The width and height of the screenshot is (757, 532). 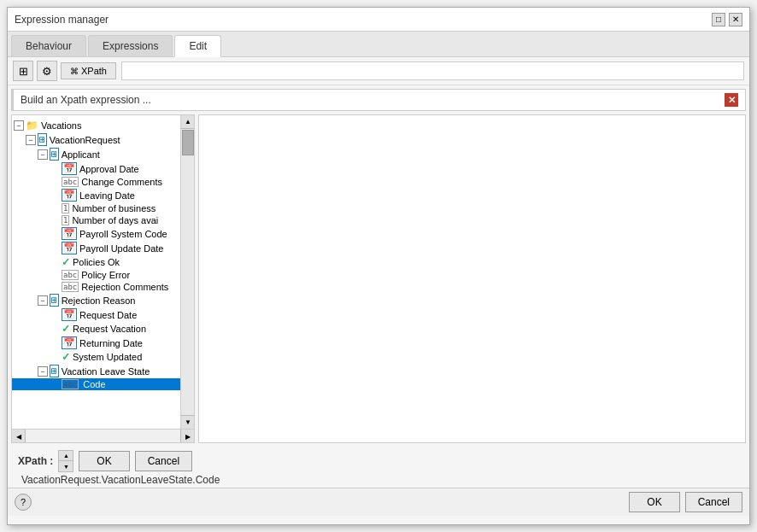 I want to click on node-icon-system_updated: ✓, so click(x=66, y=357).